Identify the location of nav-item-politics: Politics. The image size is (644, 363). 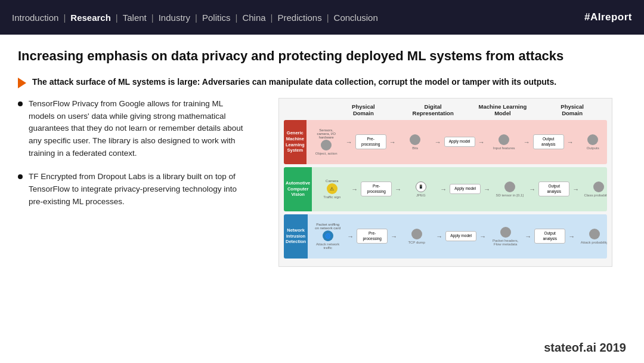
(216, 18).